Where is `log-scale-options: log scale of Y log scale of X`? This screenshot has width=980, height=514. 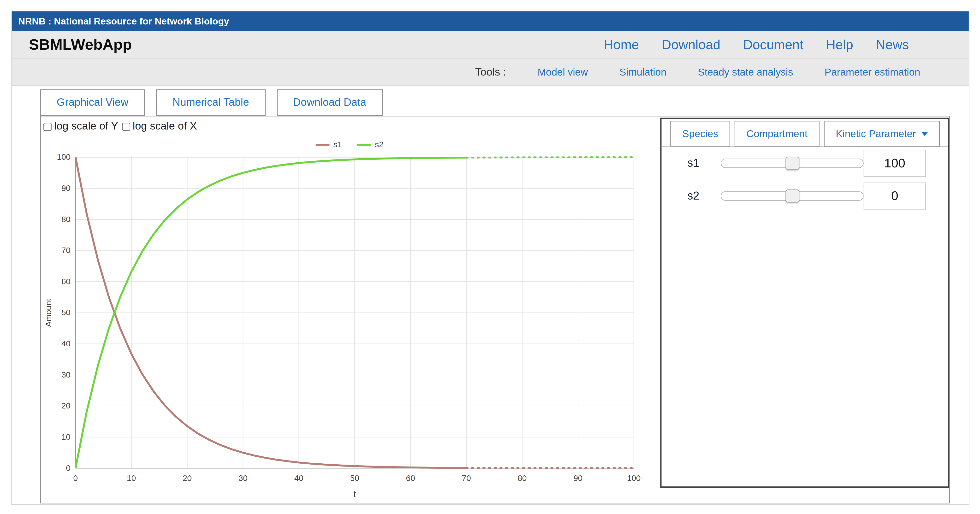
log-scale-options: log scale of Y log scale of X is located at coordinates (345, 126).